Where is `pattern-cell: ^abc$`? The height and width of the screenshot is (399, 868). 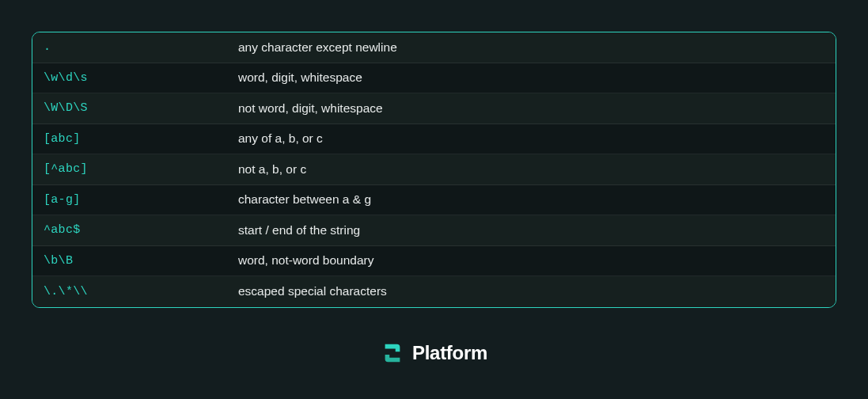 pattern-cell: ^abc$ is located at coordinates (135, 230).